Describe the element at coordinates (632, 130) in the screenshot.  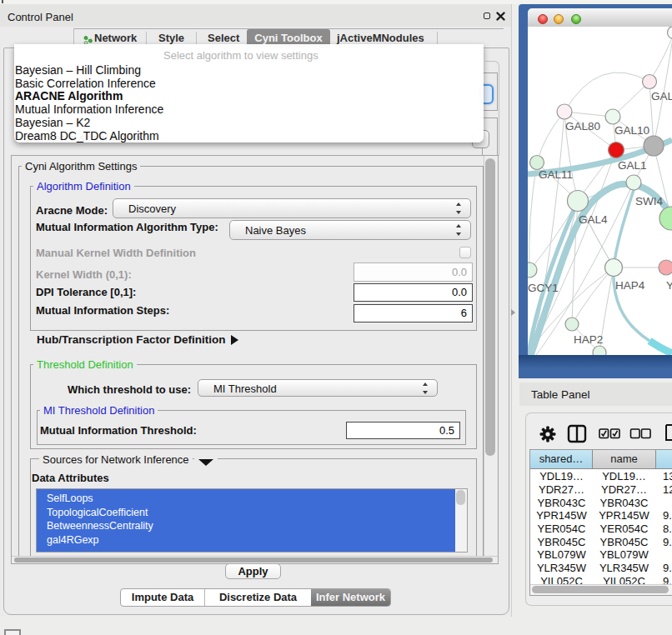
I see `svg-text: GAL10` at that location.